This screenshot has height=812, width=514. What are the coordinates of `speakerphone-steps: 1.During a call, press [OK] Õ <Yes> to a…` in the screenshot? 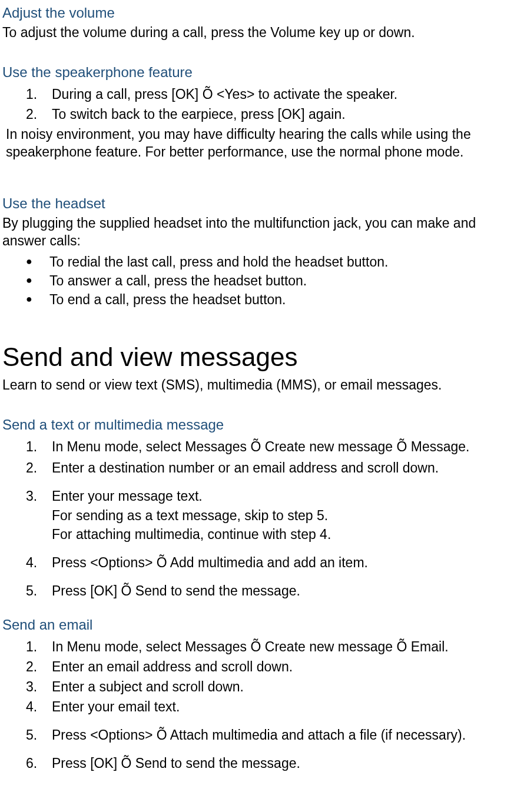 It's located at (257, 105).